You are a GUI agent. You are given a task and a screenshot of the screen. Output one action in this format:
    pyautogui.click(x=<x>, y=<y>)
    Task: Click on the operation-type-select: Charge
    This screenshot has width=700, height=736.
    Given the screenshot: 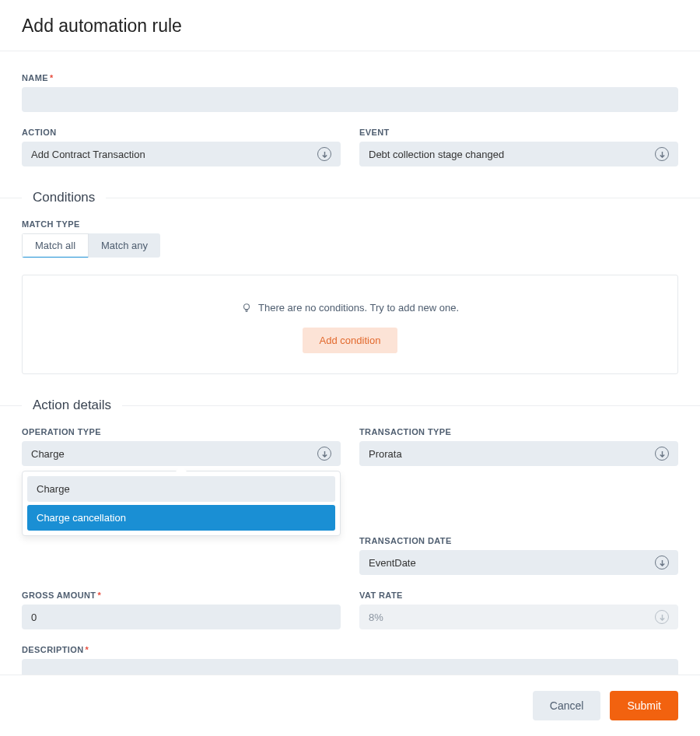 What is the action you would take?
    pyautogui.click(x=181, y=454)
    